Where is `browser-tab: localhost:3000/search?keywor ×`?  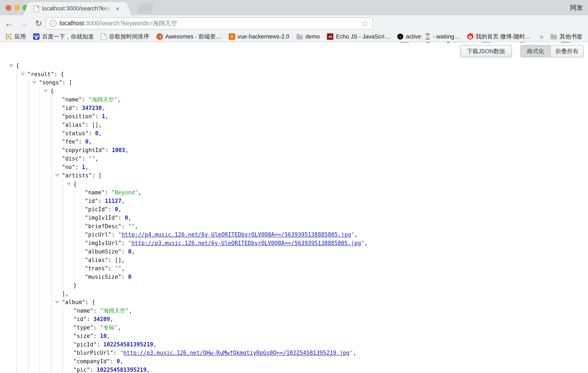
browser-tab: localhost:3000/search?keywor × is located at coordinates (77, 9).